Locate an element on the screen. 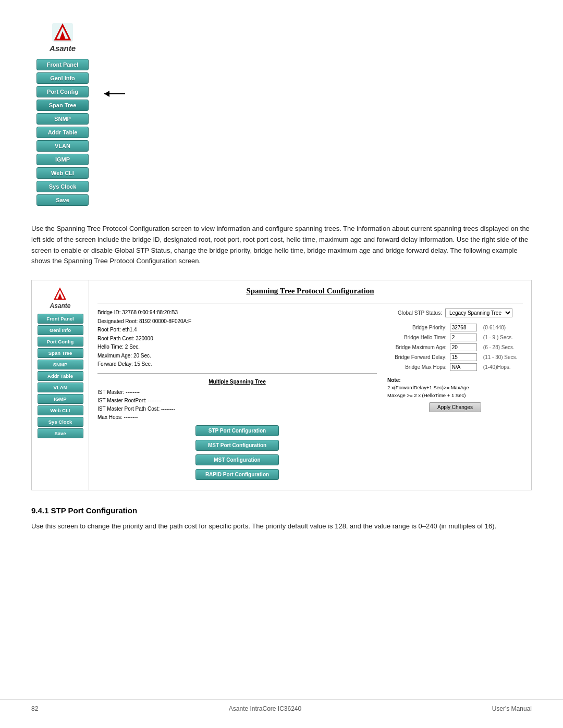 The width and height of the screenshot is (563, 728). root-port-line: Root Port: eth1.4 is located at coordinates (237, 330).